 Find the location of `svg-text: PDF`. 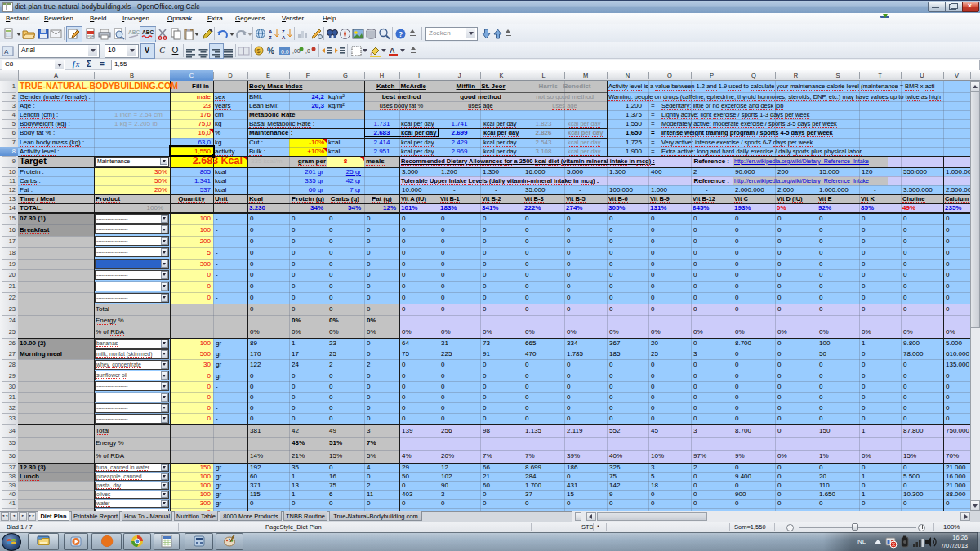

svg-text: PDF is located at coordinates (91, 36).